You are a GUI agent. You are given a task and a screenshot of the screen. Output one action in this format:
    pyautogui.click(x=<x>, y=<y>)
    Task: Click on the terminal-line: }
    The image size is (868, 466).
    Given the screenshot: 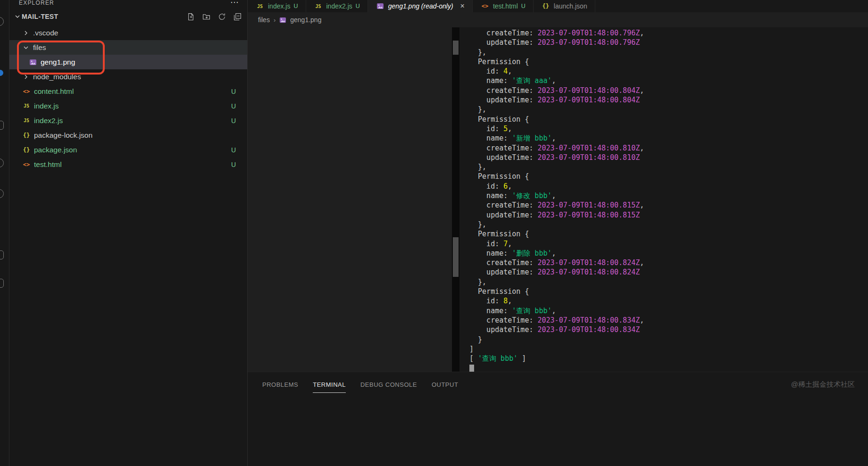 What is the action you would take?
    pyautogui.click(x=669, y=340)
    